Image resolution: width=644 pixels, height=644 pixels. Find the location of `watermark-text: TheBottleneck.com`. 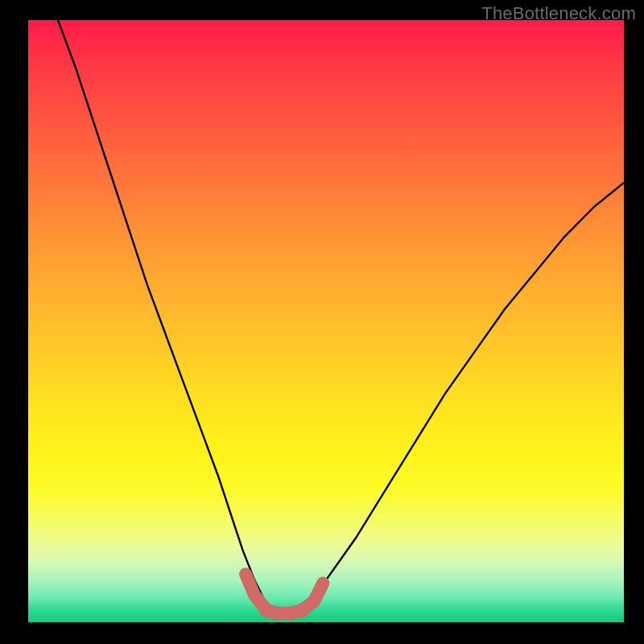

watermark-text: TheBottleneck.com is located at coordinates (559, 14).